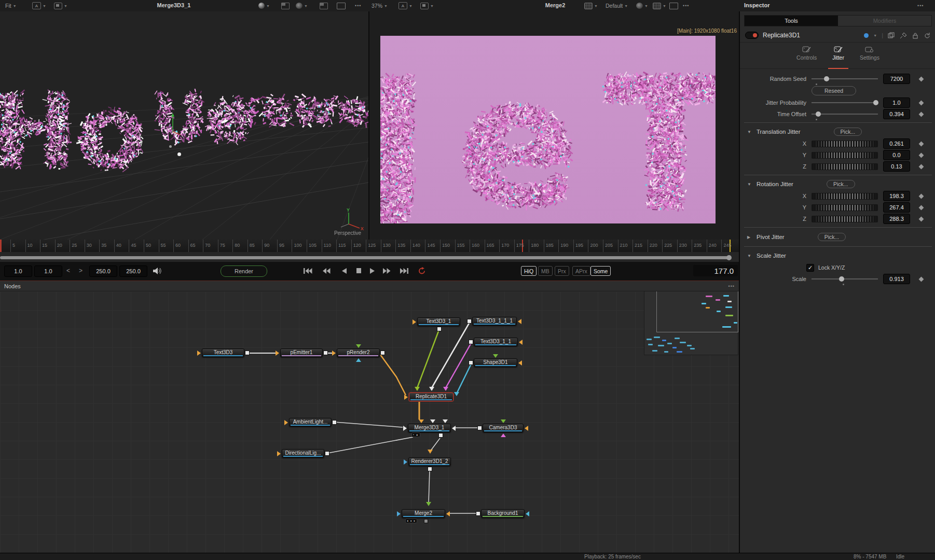 This screenshot has width=935, height=560. What do you see at coordinates (326, 271) in the screenshot?
I see `fast-reverse-button` at bounding box center [326, 271].